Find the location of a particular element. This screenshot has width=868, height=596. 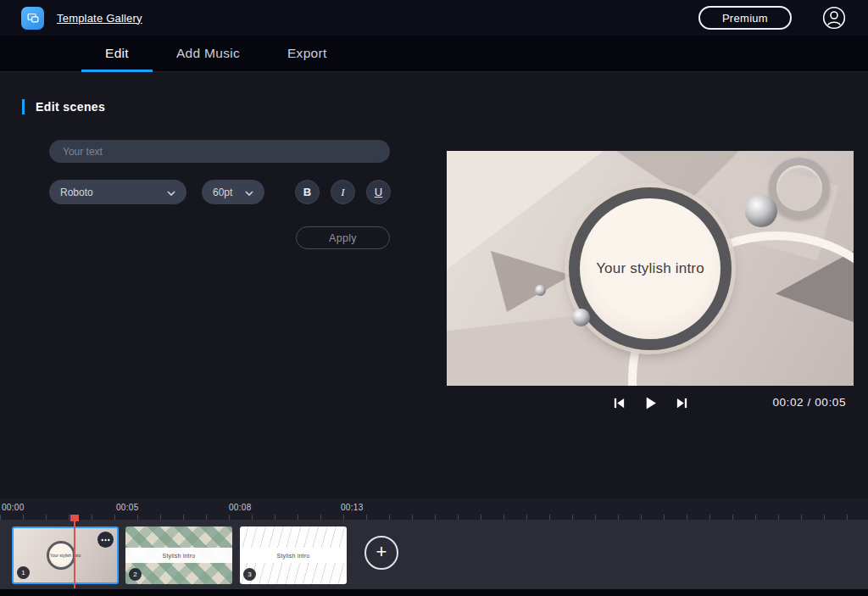

skip-back-button is located at coordinates (619, 404).